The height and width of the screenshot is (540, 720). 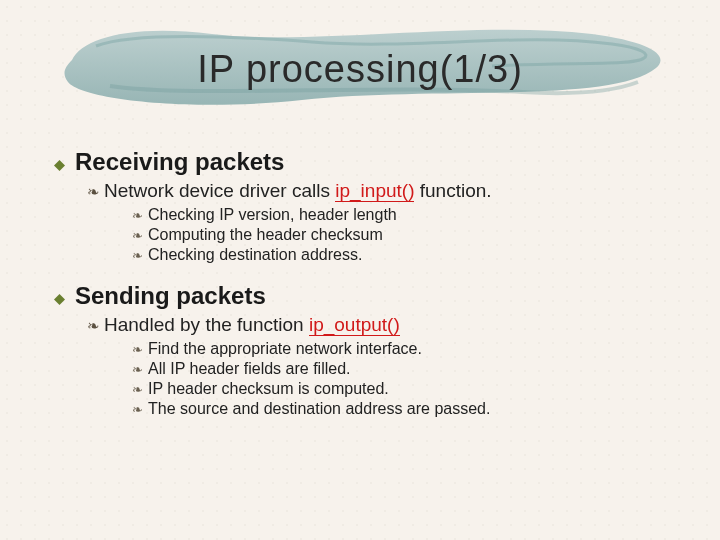 What do you see at coordinates (374, 191) in the screenshot?
I see `function-name: ip_input()` at bounding box center [374, 191].